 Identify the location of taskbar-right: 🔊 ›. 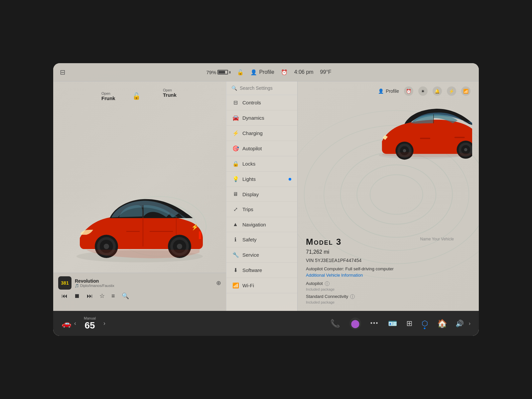
(463, 324).